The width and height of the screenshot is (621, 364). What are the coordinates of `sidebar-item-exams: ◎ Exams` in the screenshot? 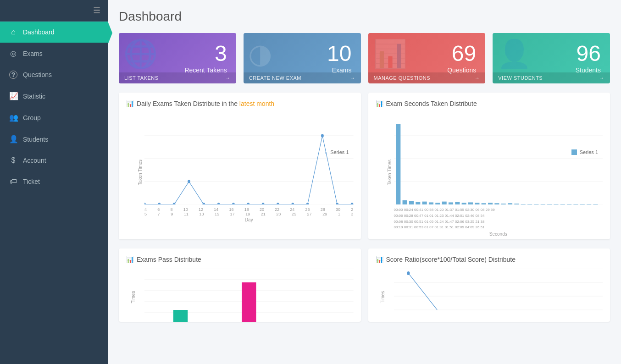 It's located at (54, 53).